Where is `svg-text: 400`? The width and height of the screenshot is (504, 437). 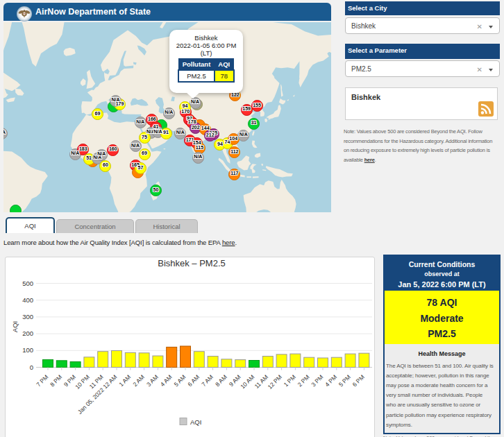 svg-text: 400 is located at coordinates (28, 300).